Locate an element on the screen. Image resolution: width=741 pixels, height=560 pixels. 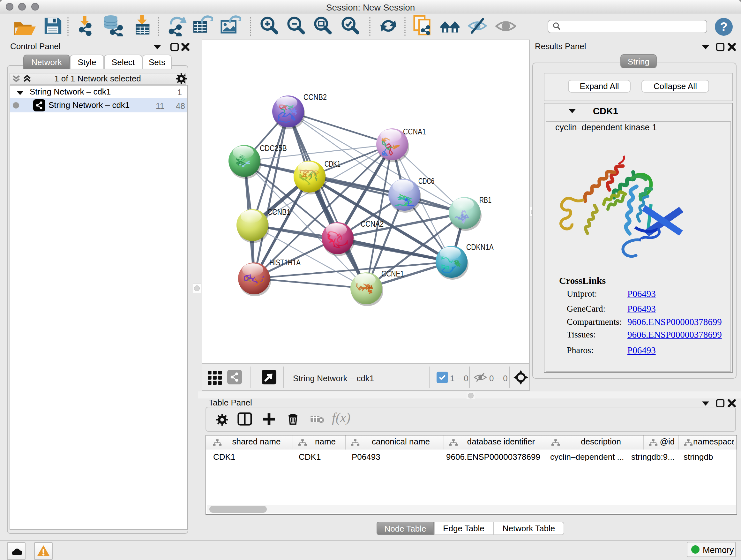
svg-text: CDC6 is located at coordinates (426, 181).